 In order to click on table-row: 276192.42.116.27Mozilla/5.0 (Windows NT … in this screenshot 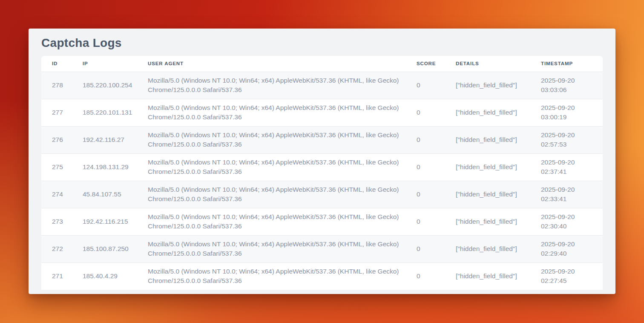, I will do `click(322, 140)`.